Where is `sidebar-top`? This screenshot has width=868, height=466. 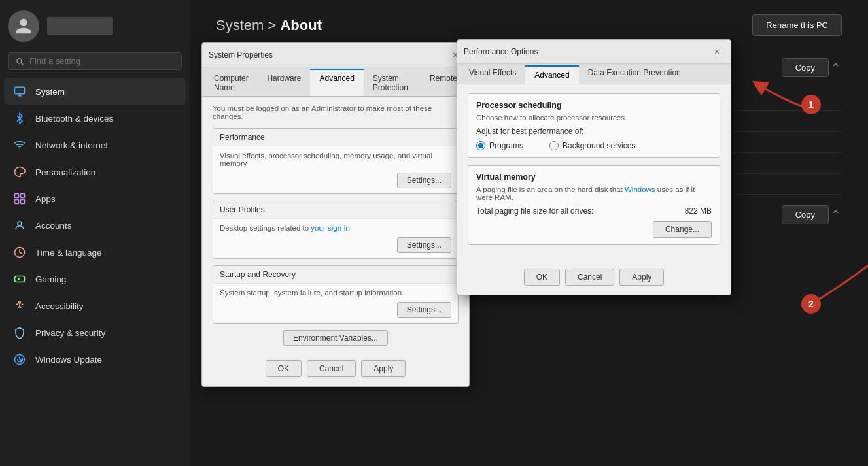 sidebar-top is located at coordinates (95, 24).